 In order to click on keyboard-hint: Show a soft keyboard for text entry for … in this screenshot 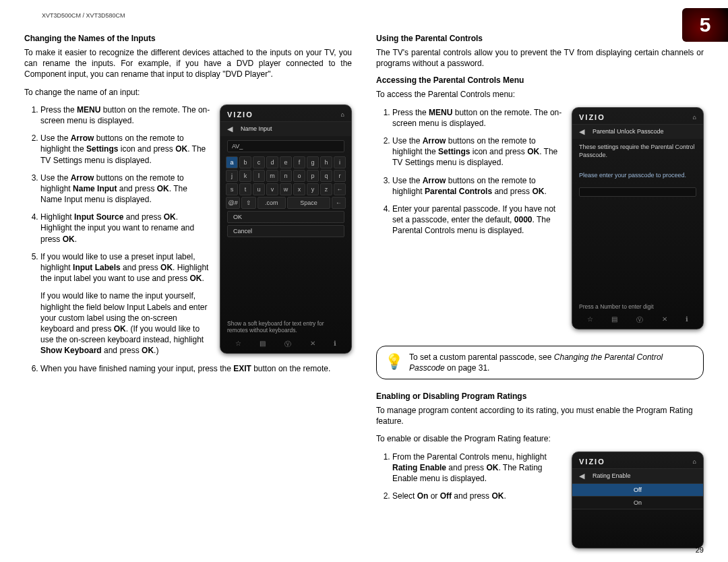, I will do `click(286, 327)`.